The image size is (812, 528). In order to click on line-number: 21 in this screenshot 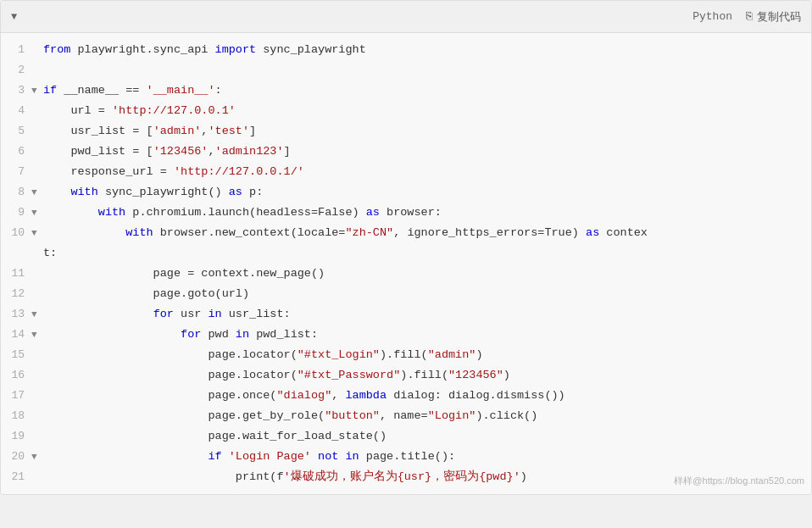, I will do `click(16, 477)`.